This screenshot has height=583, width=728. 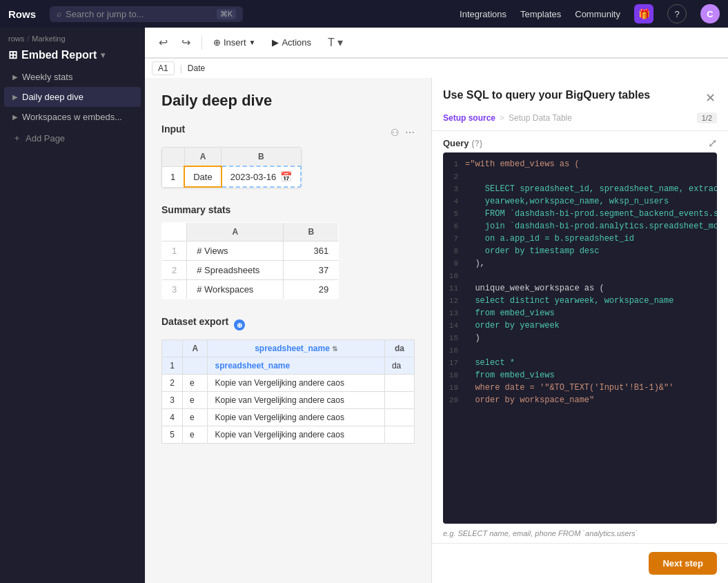 What do you see at coordinates (483, 14) in the screenshot?
I see `nav-integrations: Integrations` at bounding box center [483, 14].